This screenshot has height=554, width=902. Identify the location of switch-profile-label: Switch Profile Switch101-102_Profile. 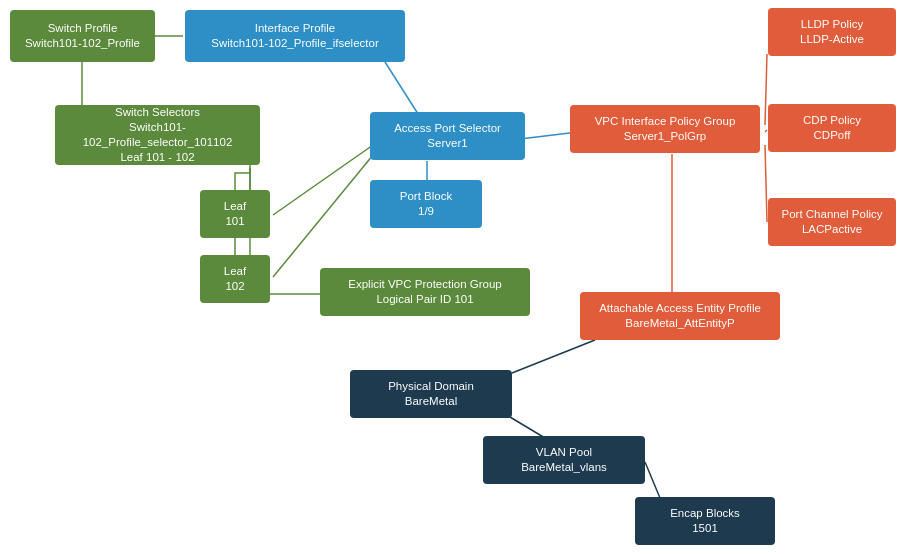
(82, 36).